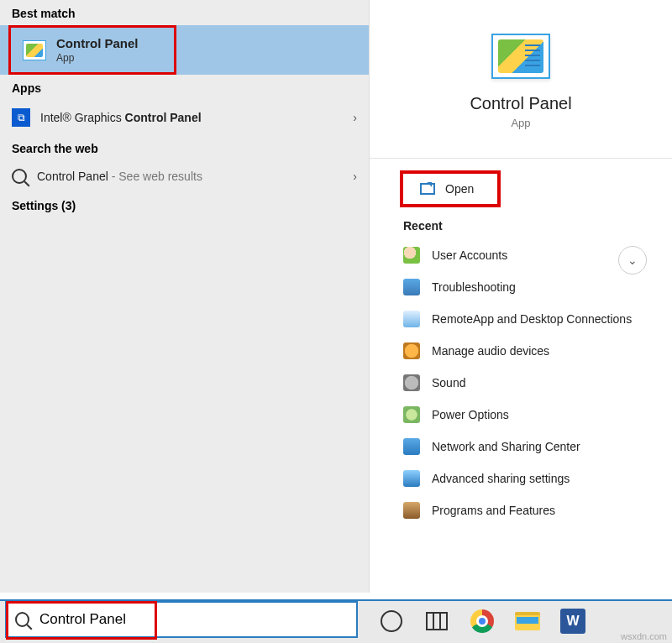 This screenshot has height=643, width=672. Describe the element at coordinates (193, 619) in the screenshot. I see `search-input` at that location.